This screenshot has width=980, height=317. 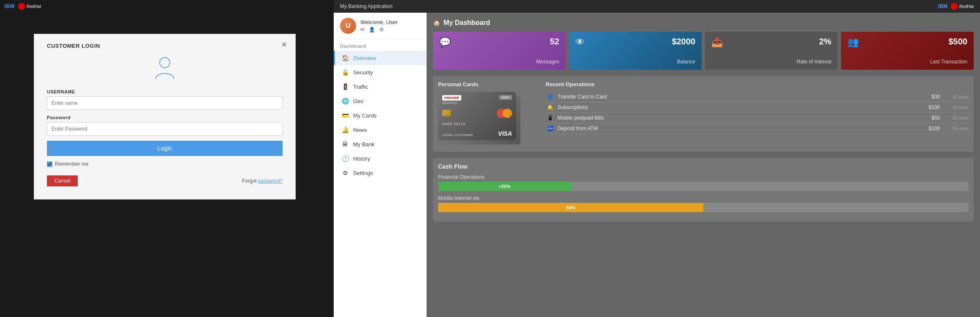 What do you see at coordinates (477, 134) in the screenshot?
I see `card-bottom: LOYAL CUSTOMER VISA` at bounding box center [477, 134].